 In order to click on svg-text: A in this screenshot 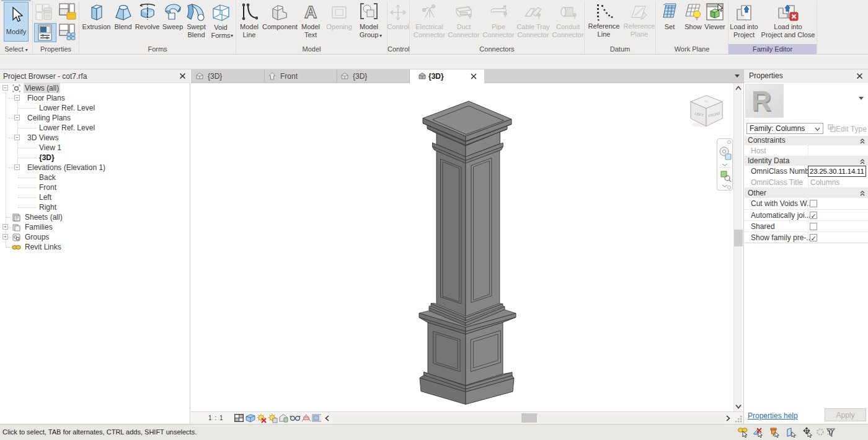, I will do `click(311, 12)`.